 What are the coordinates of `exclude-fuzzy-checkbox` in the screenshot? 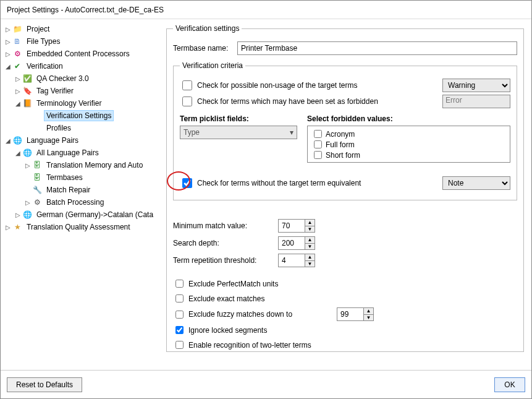 It's located at (179, 314).